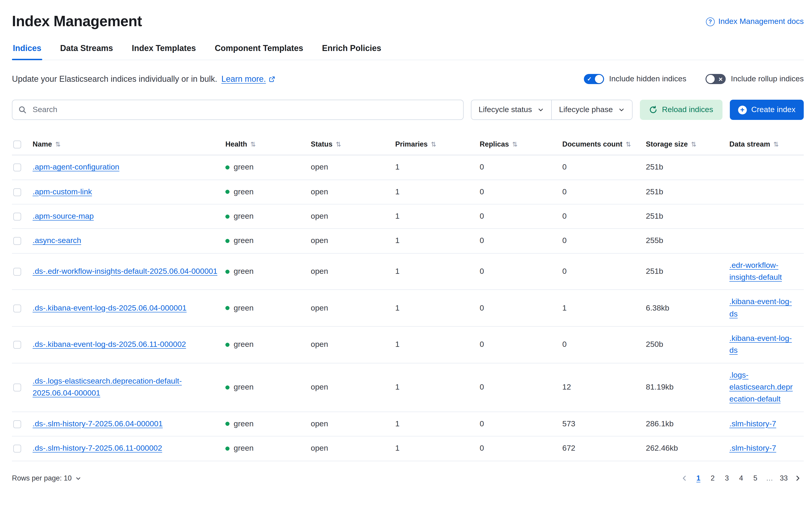 This screenshot has height=509, width=812. What do you see at coordinates (741, 478) in the screenshot?
I see `pagination-page: 4` at bounding box center [741, 478].